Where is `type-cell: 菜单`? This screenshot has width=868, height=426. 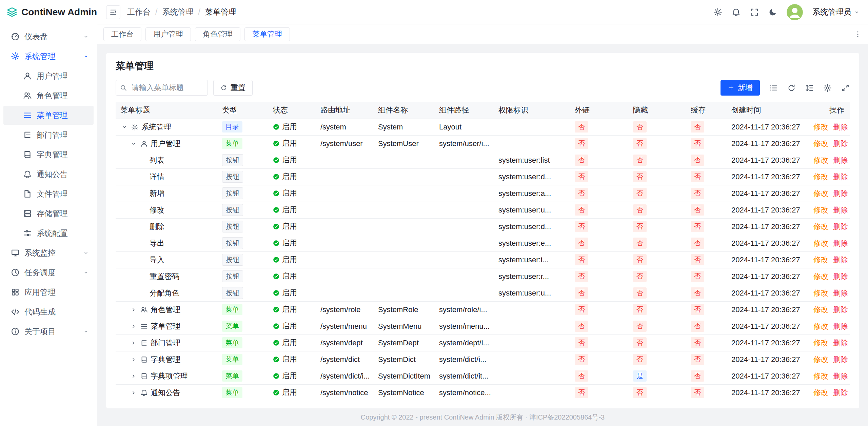 type-cell: 菜单 is located at coordinates (243, 392).